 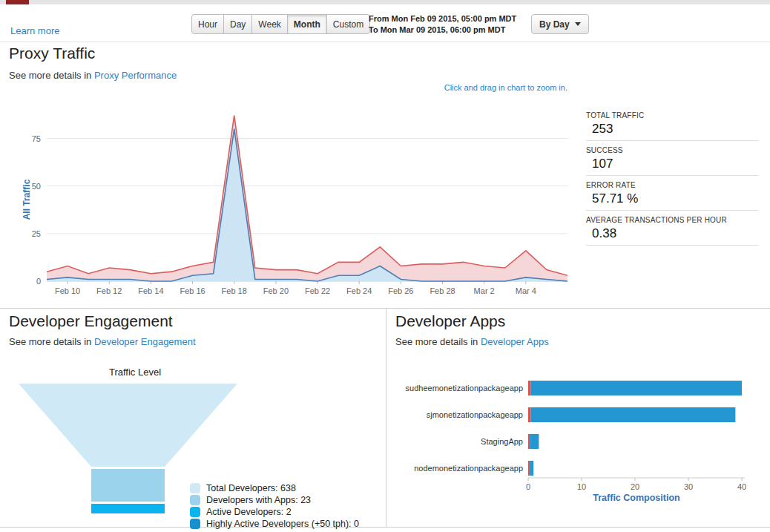 What do you see at coordinates (109, 291) in the screenshot?
I see `svg-text: Feb 12` at bounding box center [109, 291].